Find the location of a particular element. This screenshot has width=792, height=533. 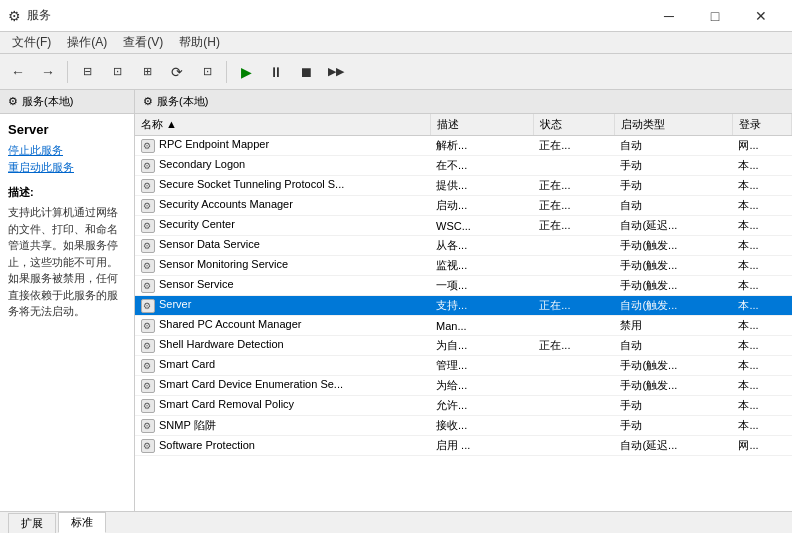

cell-desc: WSC... is located at coordinates (482, 226).